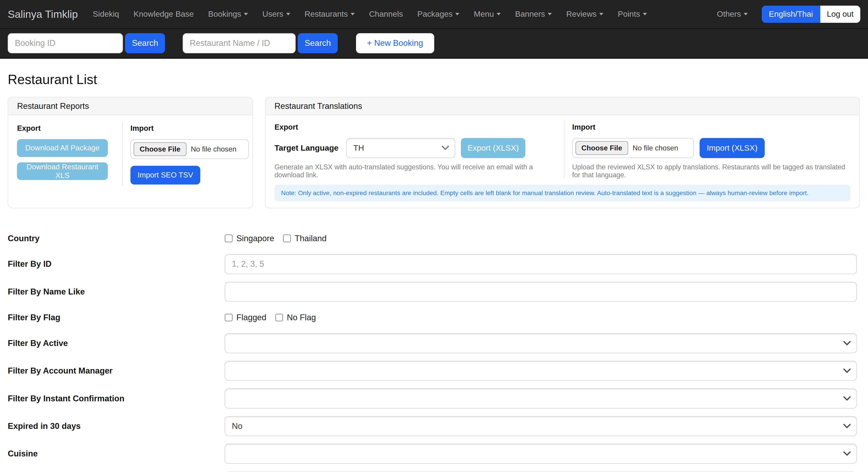 This screenshot has height=472, width=868. Describe the element at coordinates (401, 148) in the screenshot. I see `target-language-select: TH` at that location.